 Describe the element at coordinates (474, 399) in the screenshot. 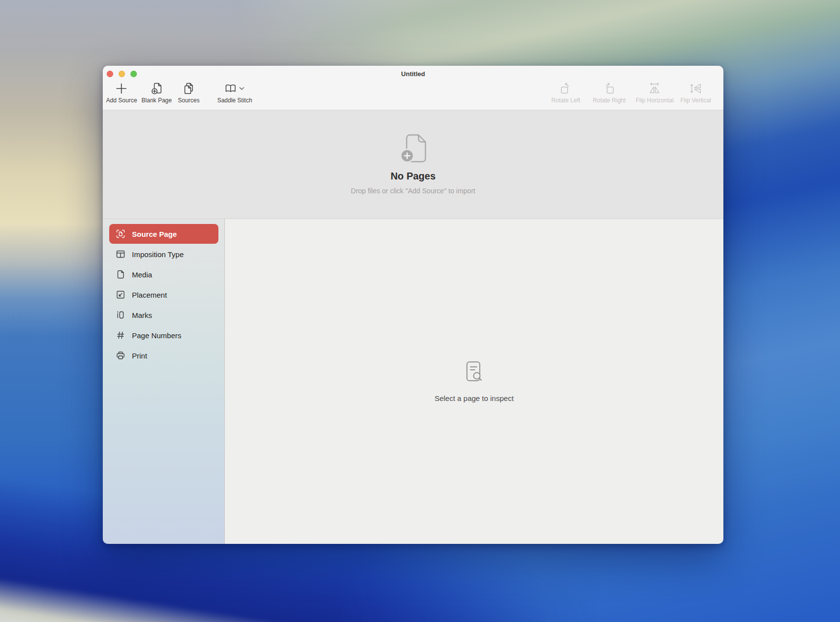

I see `inspector-empty-text: Select a page to inspect` at that location.